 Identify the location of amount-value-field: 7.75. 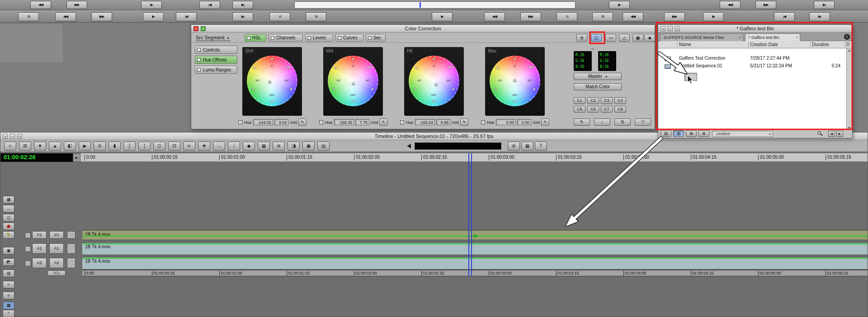
(363, 122).